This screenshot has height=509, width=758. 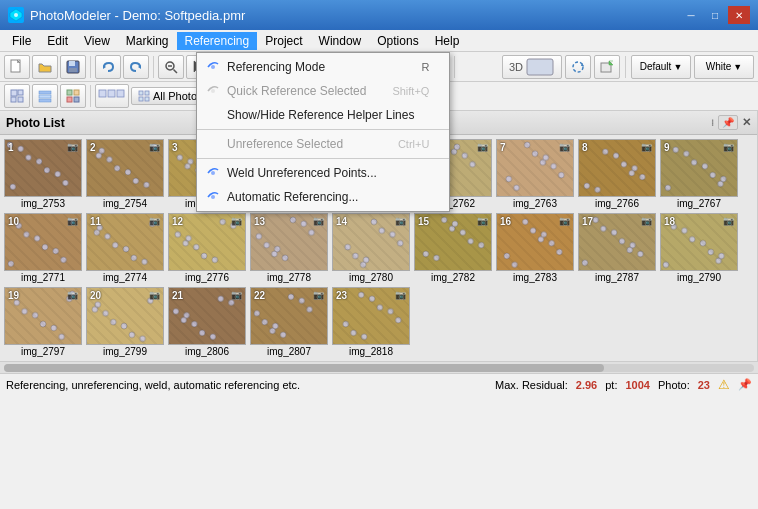 What do you see at coordinates (125, 174) in the screenshot?
I see `photo-item: 2📷img_2754` at bounding box center [125, 174].